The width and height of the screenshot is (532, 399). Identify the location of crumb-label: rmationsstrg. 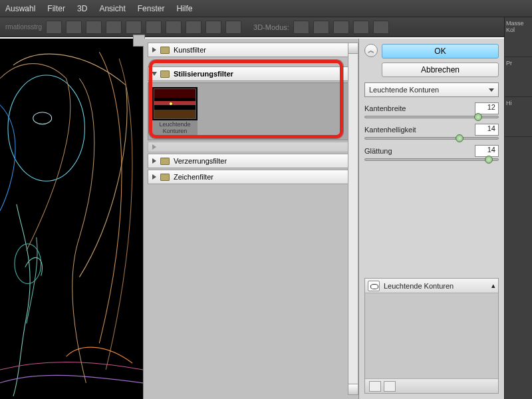
(24, 27).